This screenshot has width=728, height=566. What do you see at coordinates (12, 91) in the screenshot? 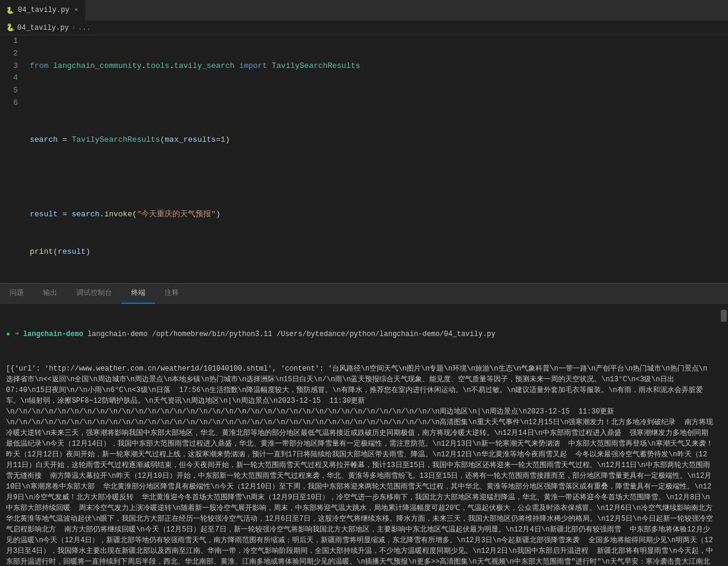
I see `line-num-5: 5` at bounding box center [12, 91].